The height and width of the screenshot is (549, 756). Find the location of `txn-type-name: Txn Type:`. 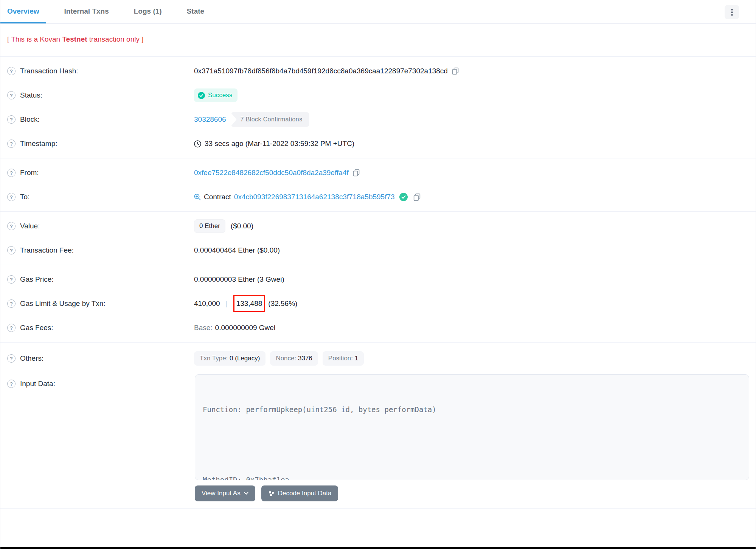

txn-type-name: Txn Type: is located at coordinates (215, 358).